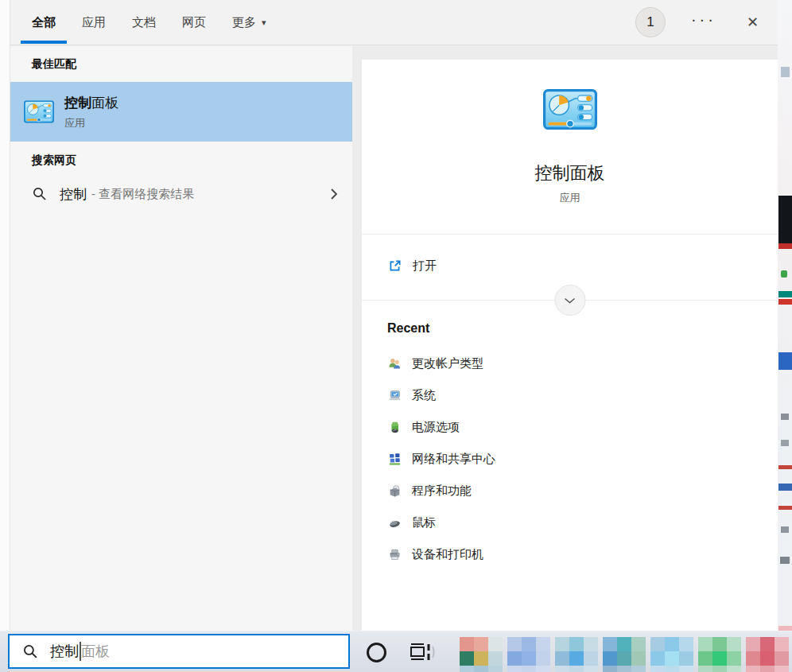 This screenshot has width=792, height=672. I want to click on app-title: 控制面板, so click(569, 173).